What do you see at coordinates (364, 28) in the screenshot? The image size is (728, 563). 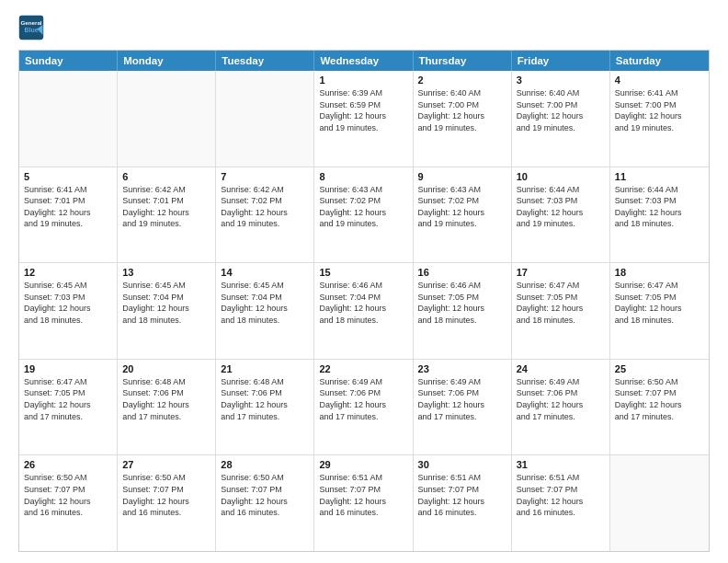 I see `header: General Blue` at bounding box center [364, 28].